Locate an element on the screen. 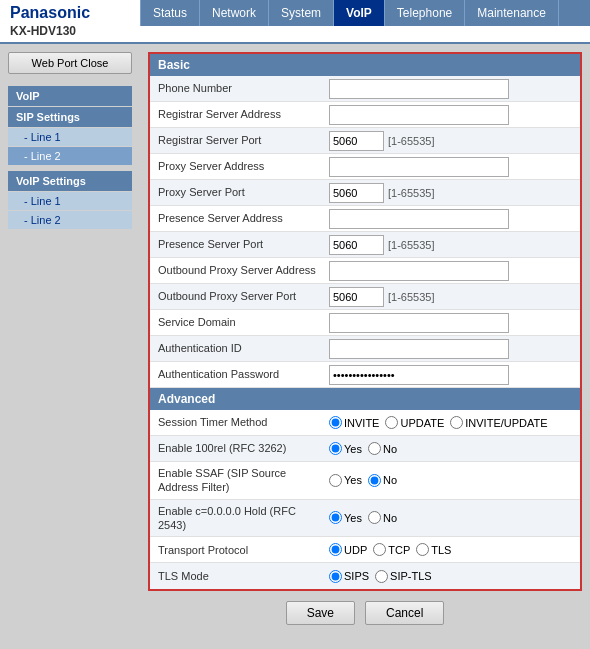 The image size is (590, 649). hint-proxy-port: [1-65535] is located at coordinates (411, 193).